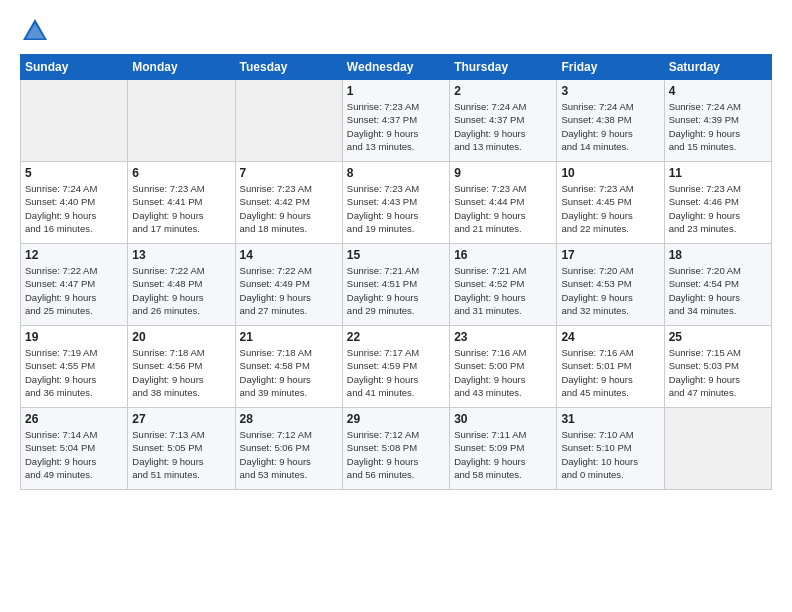  Describe the element at coordinates (396, 449) in the screenshot. I see `calendar-cell: 29Sunrise: 7:12 AM Sunset: 5:08 PM Dayli…` at that location.